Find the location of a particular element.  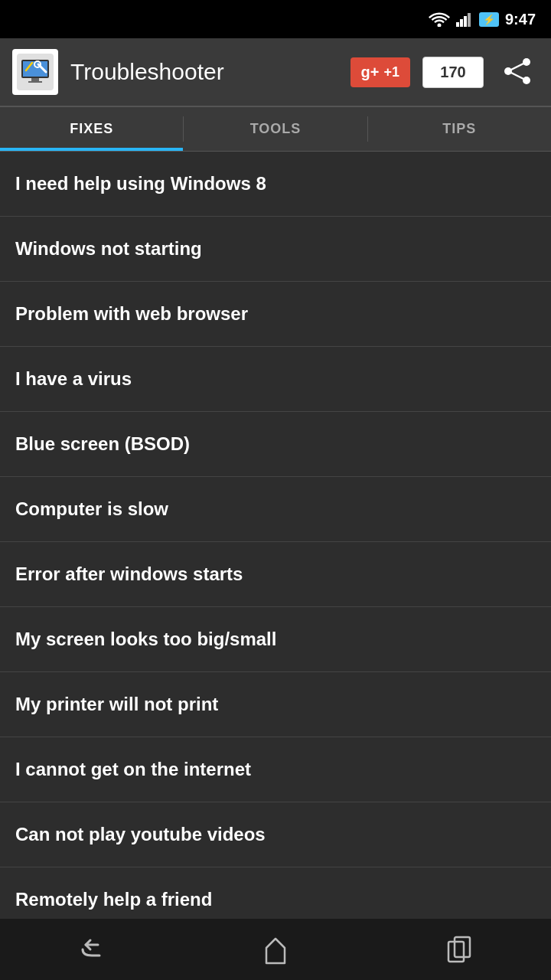

list-item: My printer will not print is located at coordinates (276, 704).